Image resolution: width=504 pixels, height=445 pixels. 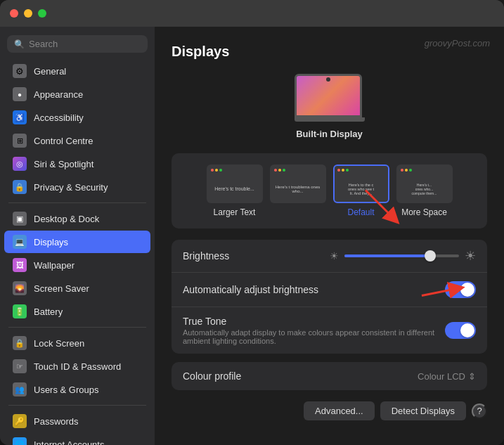 I want to click on brightness-row: Brightness ☀ ☀, so click(x=329, y=256).